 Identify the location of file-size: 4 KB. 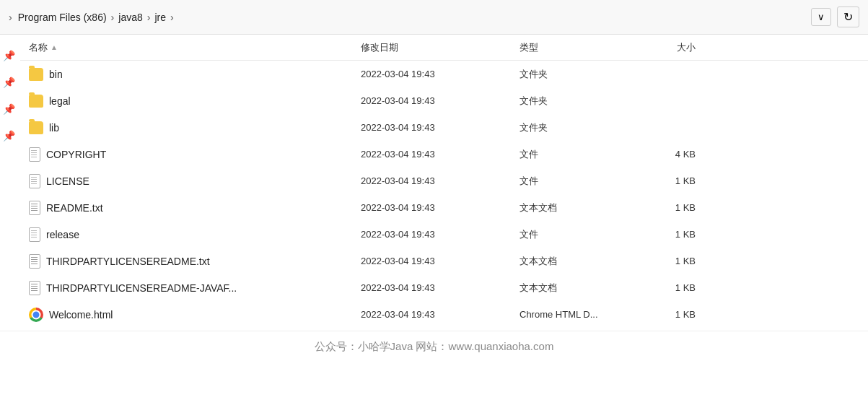
(671, 154).